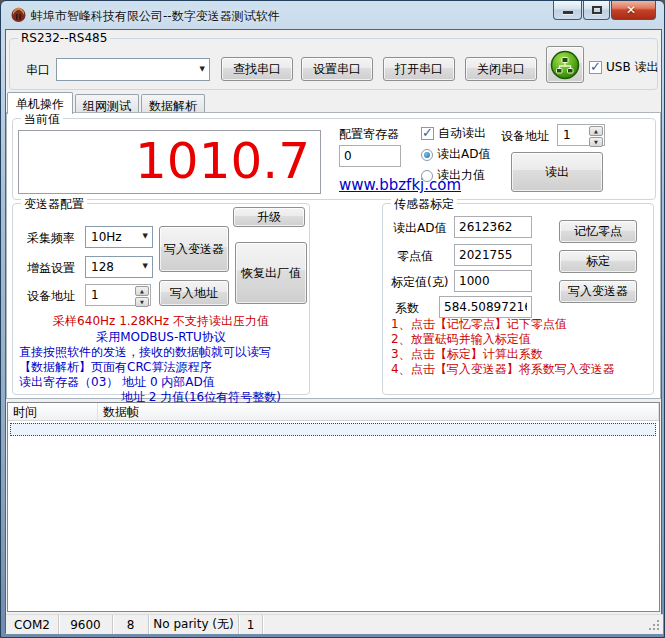 This screenshot has height=638, width=665. I want to click on serial-port-combobox: ▼, so click(133, 70).